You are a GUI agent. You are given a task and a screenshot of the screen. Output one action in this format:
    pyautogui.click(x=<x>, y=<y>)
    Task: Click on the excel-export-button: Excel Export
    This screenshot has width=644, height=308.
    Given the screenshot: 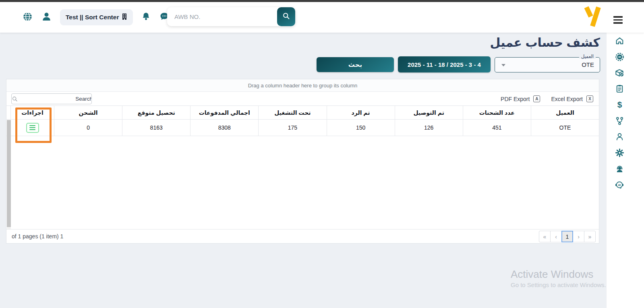 What is the action you would take?
    pyautogui.click(x=567, y=99)
    